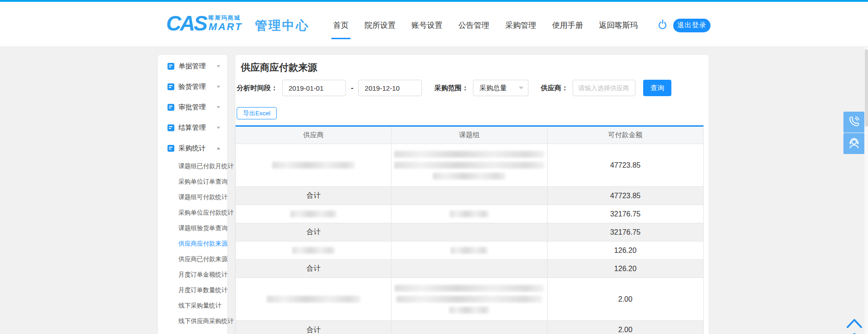  I want to click on nav-item-back-to-casmart: 返回喀斯玛, so click(618, 26).